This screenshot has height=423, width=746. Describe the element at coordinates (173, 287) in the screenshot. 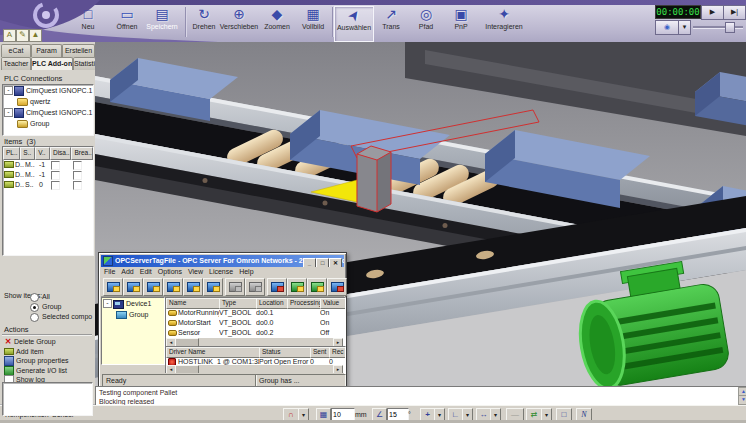

I see `save-as-button` at that location.